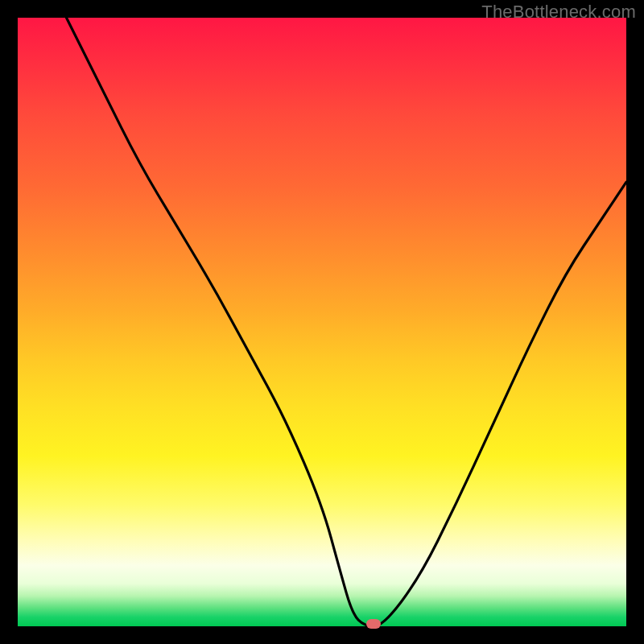 This screenshot has width=644, height=644. Describe the element at coordinates (559, 12) in the screenshot. I see `watermark-text: TheBottleneck.com` at that location.